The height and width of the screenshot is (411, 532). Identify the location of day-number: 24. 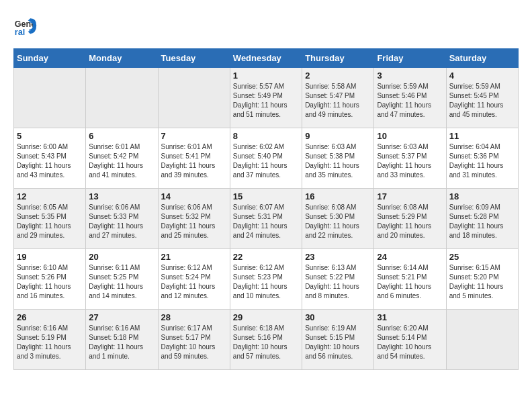
(410, 257).